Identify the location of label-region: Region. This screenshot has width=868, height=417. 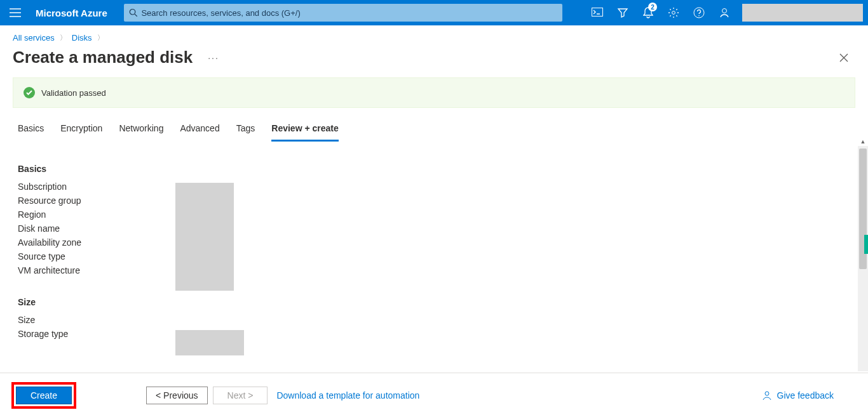
(97, 215).